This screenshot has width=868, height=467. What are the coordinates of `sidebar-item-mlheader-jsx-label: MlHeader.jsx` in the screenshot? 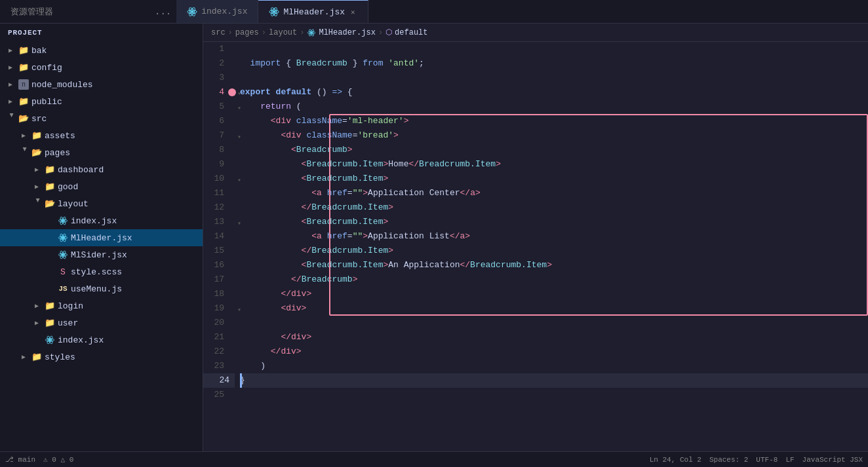 It's located at (136, 238).